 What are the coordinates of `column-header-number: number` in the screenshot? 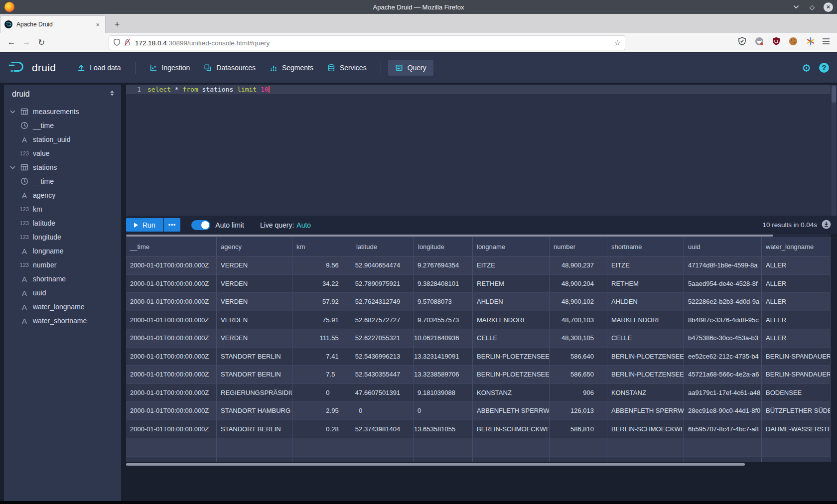 It's located at (578, 247).